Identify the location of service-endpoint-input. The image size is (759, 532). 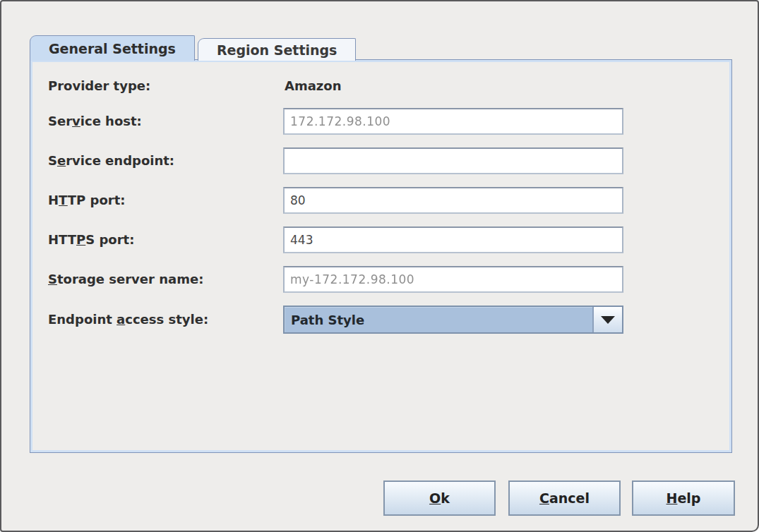
(453, 161).